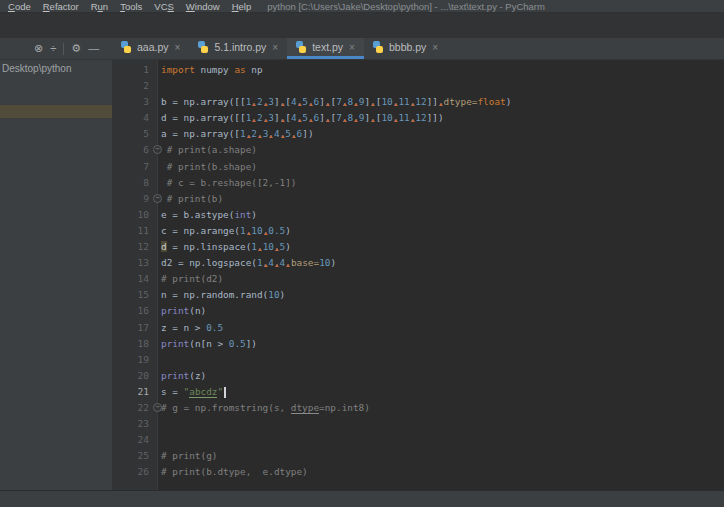 This screenshot has height=507, width=724. I want to click on code-token: 10, so click(324, 262).